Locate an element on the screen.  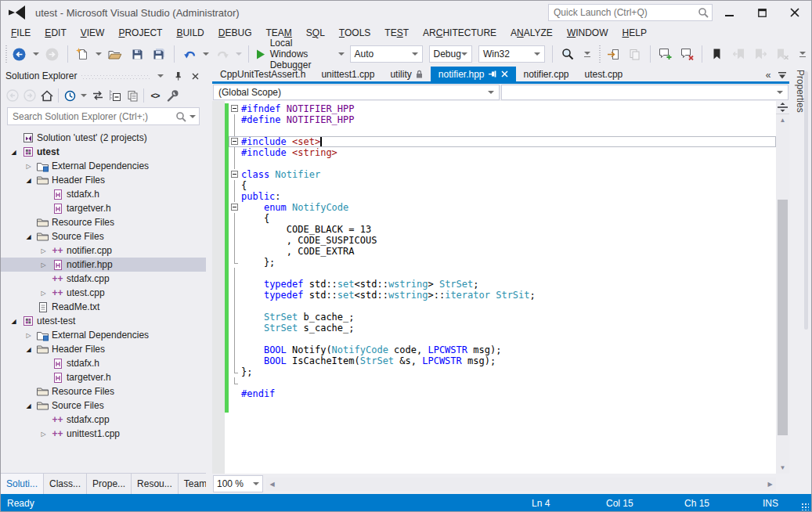
scroll-left-button: ◀ is located at coordinates (272, 484).